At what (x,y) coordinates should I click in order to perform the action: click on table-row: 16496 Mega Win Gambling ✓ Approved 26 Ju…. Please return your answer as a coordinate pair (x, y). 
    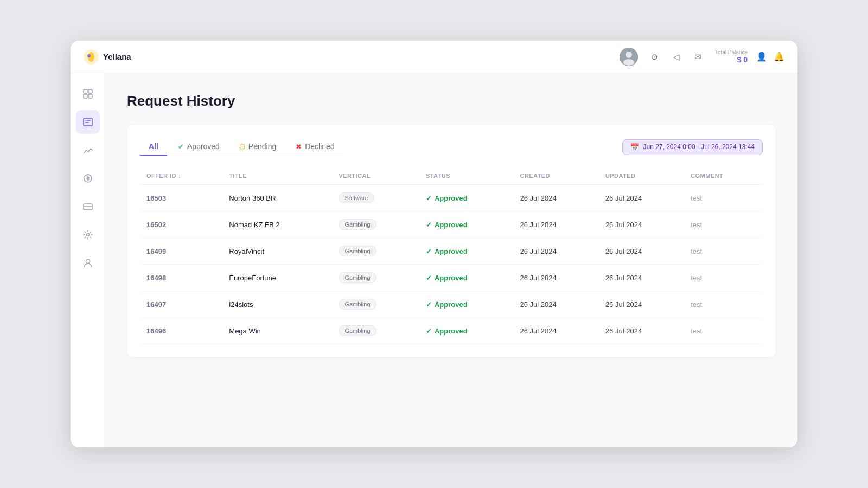
    Looking at the image, I should click on (451, 331).